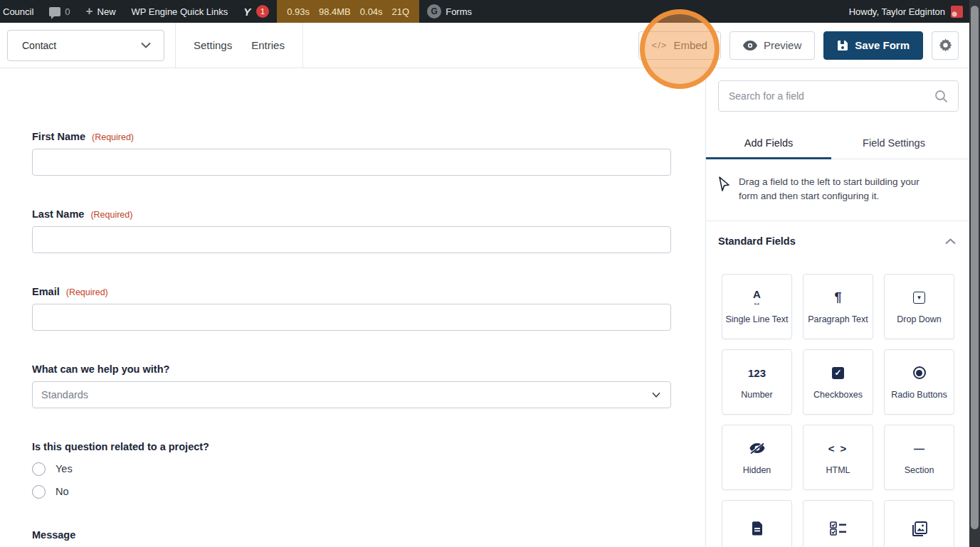 The height and width of the screenshot is (547, 980). I want to click on field-button-drop-down: ▼ Drop Down, so click(920, 307).